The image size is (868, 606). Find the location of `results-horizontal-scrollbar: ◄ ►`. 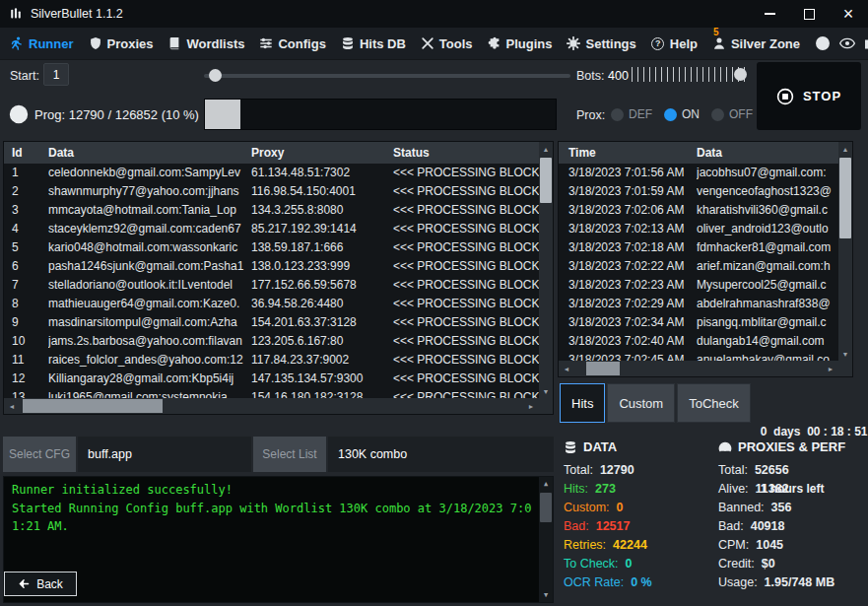

results-horizontal-scrollbar: ◄ ► is located at coordinates (272, 406).